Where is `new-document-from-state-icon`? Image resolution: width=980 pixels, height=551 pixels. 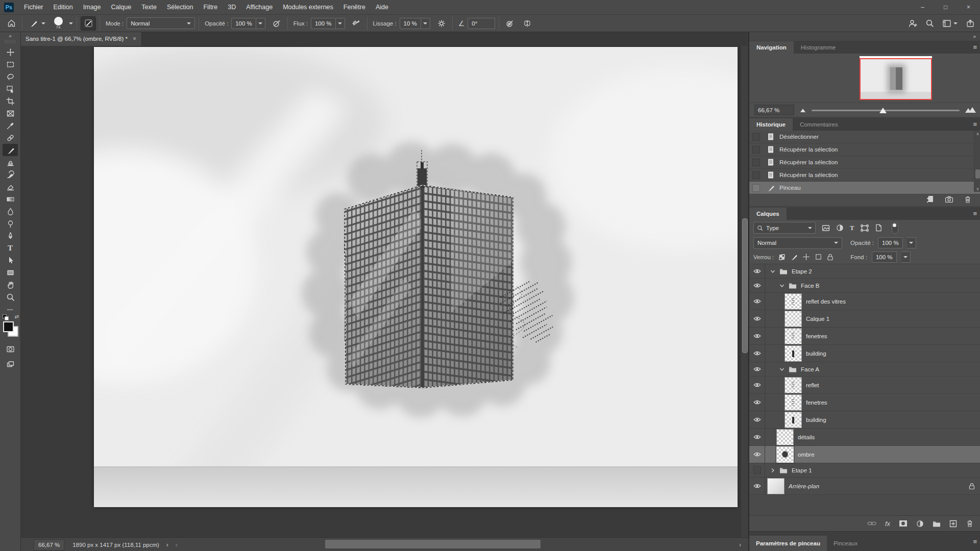
new-document-from-state-icon is located at coordinates (930, 199).